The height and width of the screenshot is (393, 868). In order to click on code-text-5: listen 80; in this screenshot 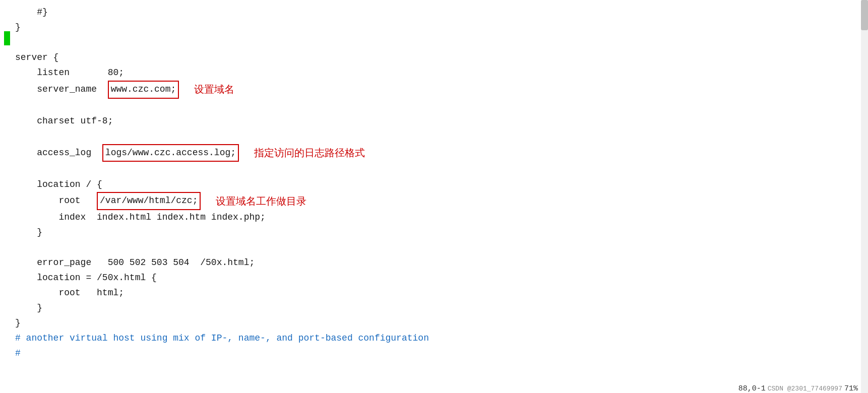, I will do `click(70, 73)`.